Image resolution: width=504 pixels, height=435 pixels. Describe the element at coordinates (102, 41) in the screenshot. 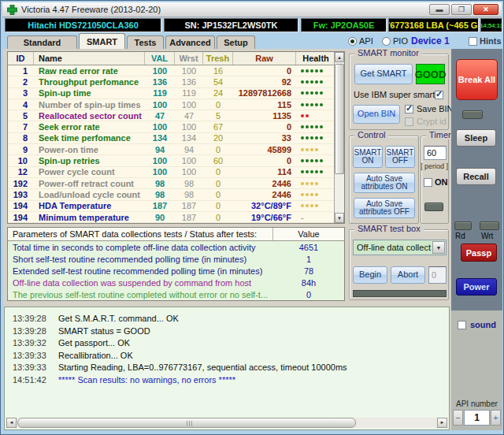

I see `tab-smart: SMART` at that location.